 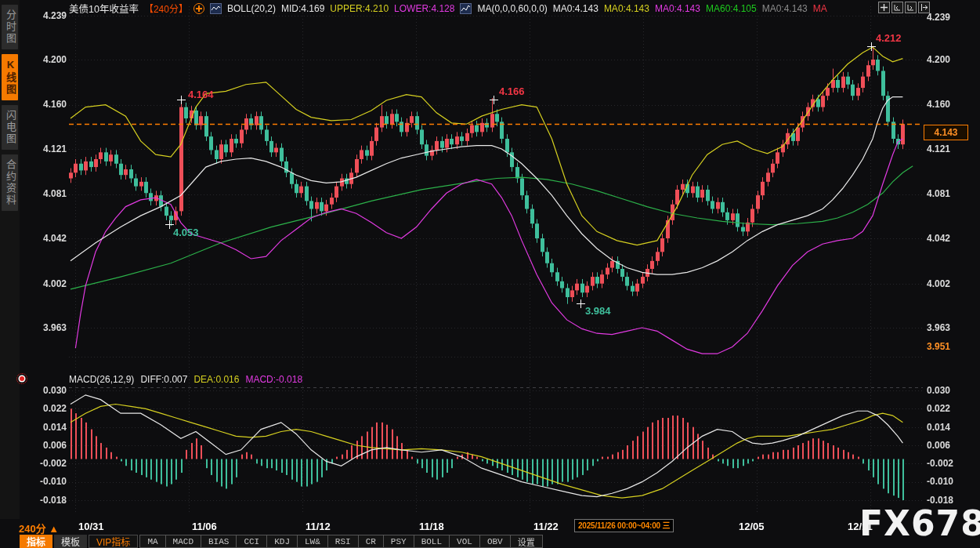 What do you see at coordinates (44, 500) in the screenshot?
I see `macd-axis-left-label: -0.018` at bounding box center [44, 500].